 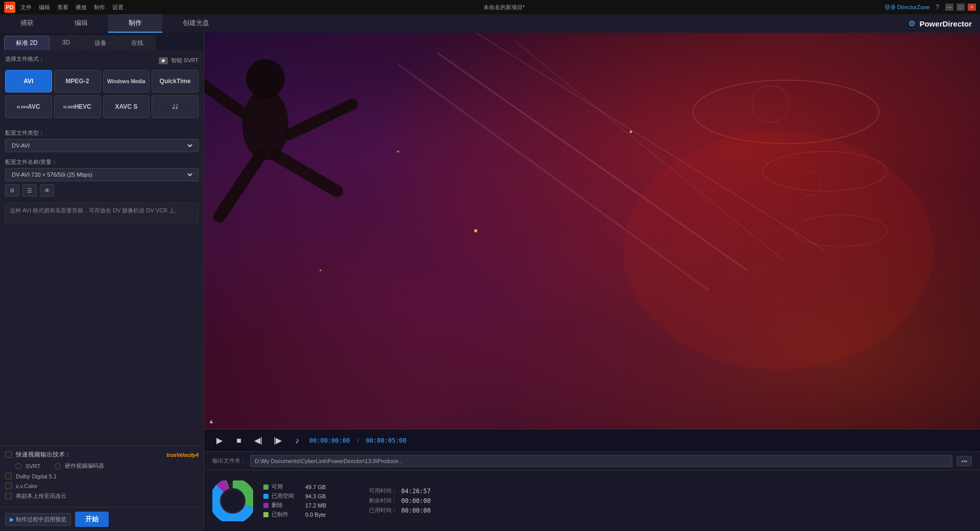 I want to click on xvcolor-option: x.v.Color, so click(x=102, y=486).